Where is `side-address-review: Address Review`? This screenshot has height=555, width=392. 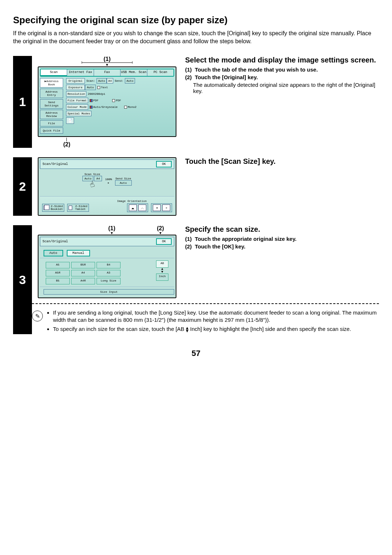 side-address-review: Address Review is located at coordinates (52, 114).